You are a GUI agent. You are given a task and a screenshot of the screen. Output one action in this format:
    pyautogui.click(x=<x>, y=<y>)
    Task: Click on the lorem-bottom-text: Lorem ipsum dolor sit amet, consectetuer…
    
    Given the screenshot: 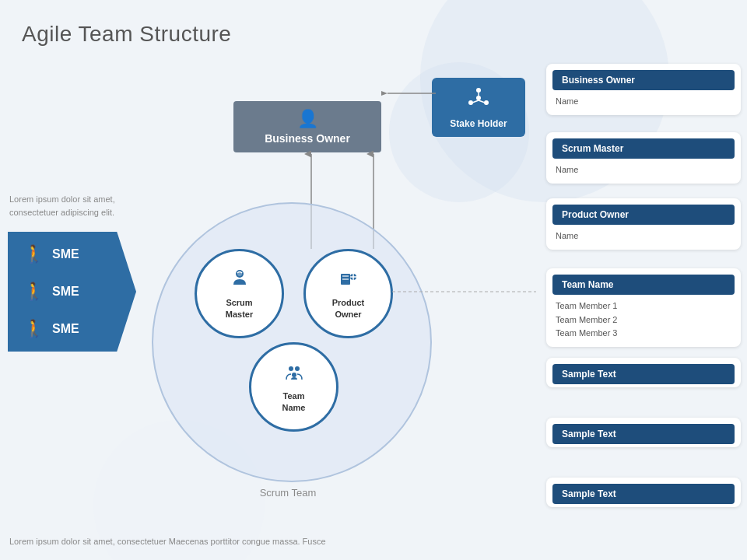 What is the action you would take?
    pyautogui.click(x=235, y=541)
    